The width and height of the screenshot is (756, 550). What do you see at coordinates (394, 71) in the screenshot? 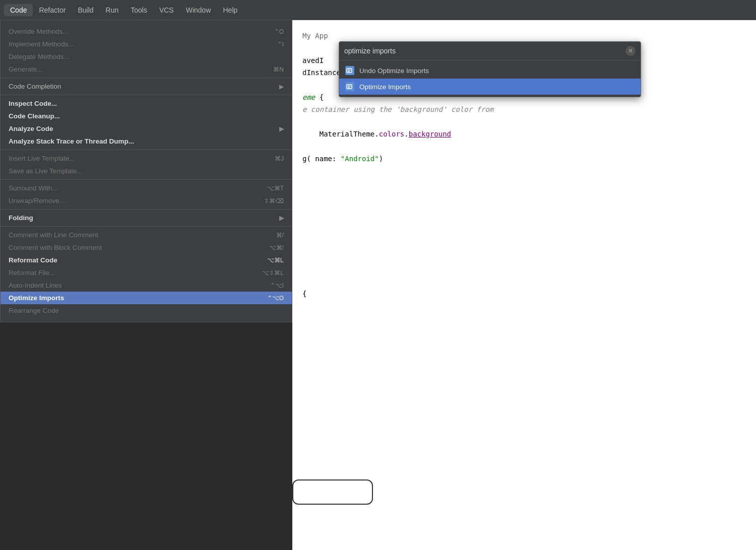
I see `undo-optimize-imports-label: Undo Optimize Imports` at bounding box center [394, 71].